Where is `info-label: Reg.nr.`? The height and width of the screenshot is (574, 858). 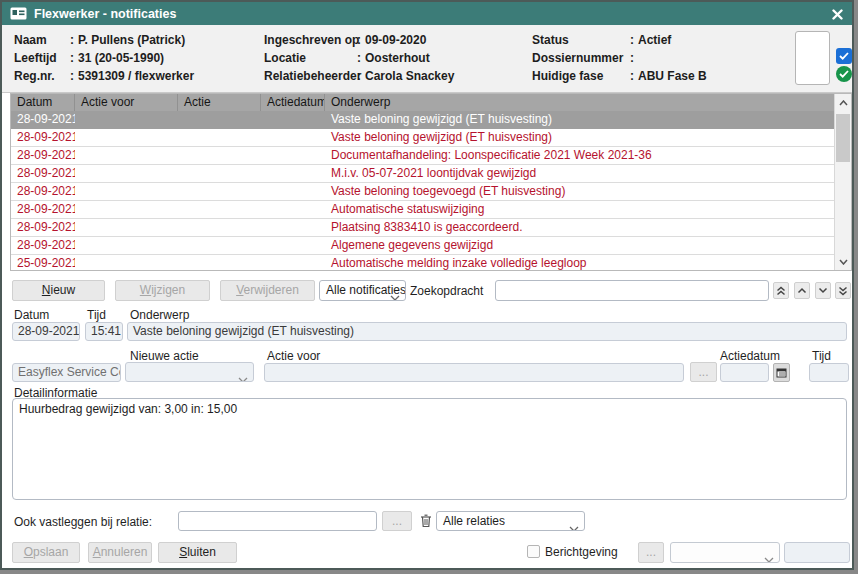 info-label: Reg.nr. is located at coordinates (42, 76).